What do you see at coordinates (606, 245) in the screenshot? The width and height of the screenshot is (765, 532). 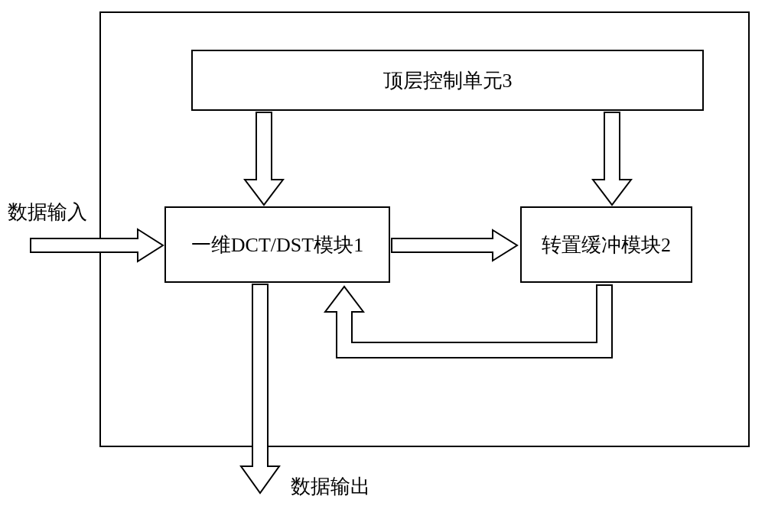 I see `transpose-buffer-box: 转置缓冲模块2` at bounding box center [606, 245].